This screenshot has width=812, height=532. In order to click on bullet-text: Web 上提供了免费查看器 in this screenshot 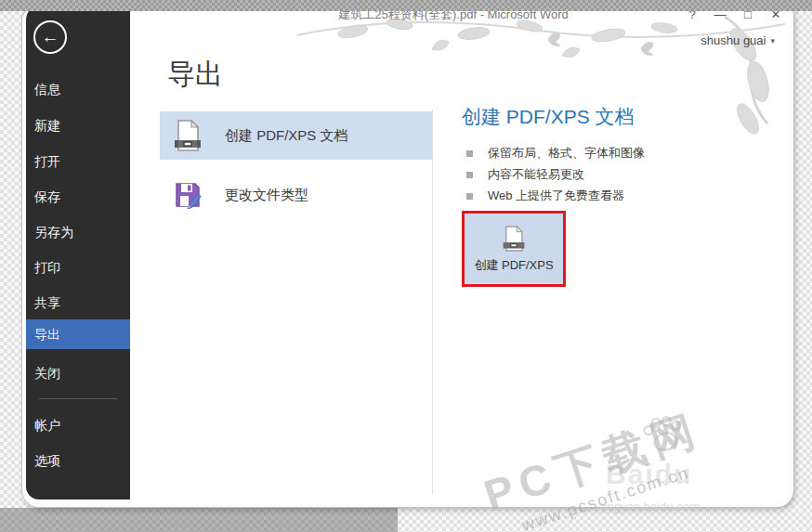, I will do `click(556, 196)`.